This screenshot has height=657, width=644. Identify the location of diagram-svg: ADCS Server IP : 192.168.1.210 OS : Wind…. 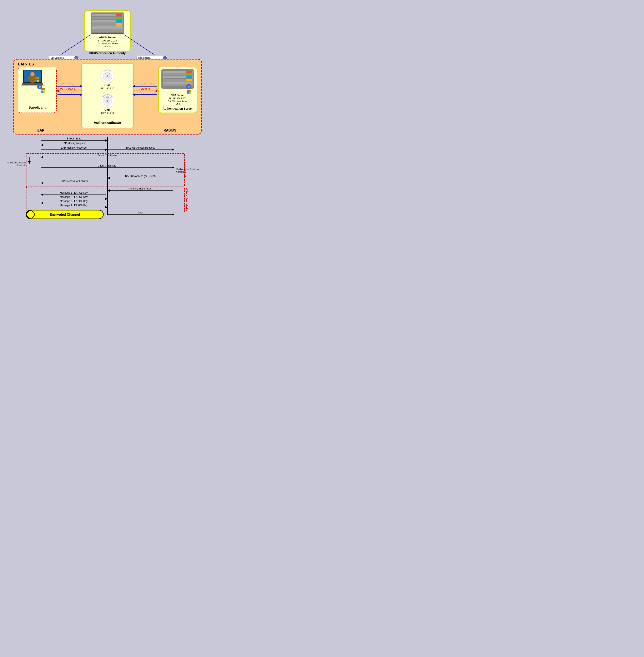
(108, 114).